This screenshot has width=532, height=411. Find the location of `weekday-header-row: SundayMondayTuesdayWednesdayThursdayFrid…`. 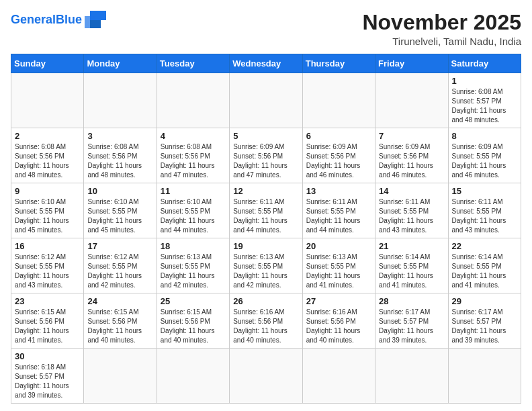

weekday-header-row: SundayMondayTuesdayWednesdayThursdayFrid… is located at coordinates (266, 64).